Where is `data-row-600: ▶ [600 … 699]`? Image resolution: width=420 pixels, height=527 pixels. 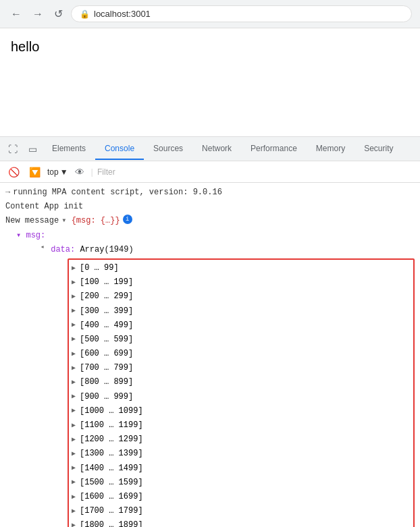 data-row-600: ▶ [600 … 699] is located at coordinates (241, 354).